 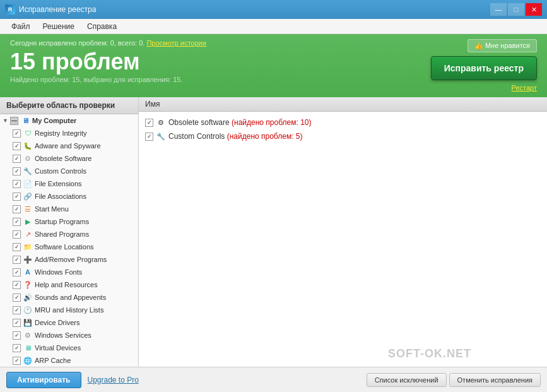 What do you see at coordinates (61, 196) in the screenshot?
I see `label-file-assoc: File Associations` at bounding box center [61, 196].